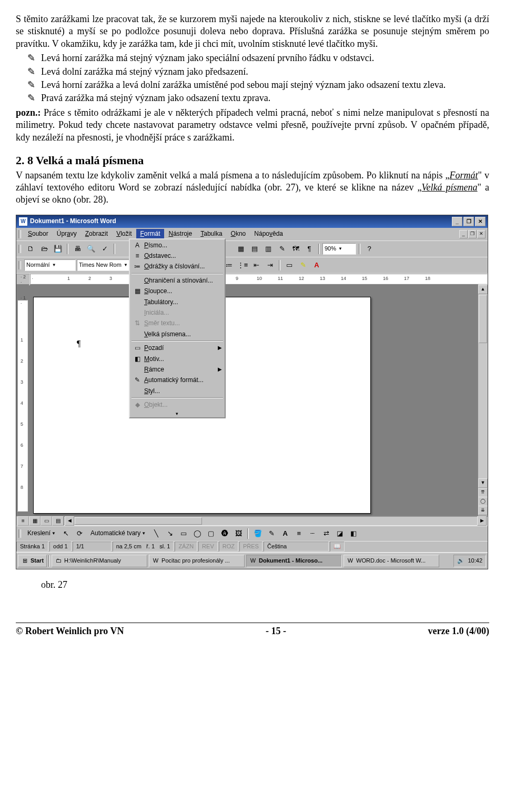 This screenshot has height=812, width=505. Describe the element at coordinates (67, 234) in the screenshot. I see `menu-upravy: Úpravy` at that location.